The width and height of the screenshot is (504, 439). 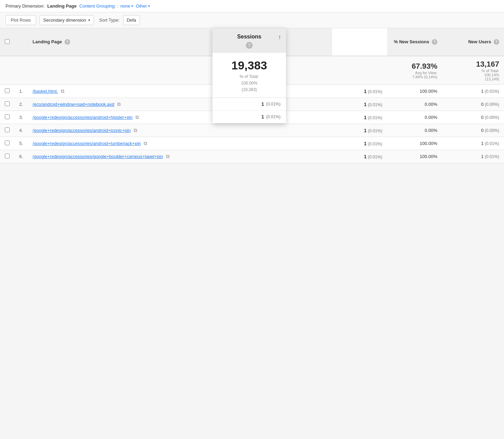 I want to click on landing-help-icon: ?, so click(x=67, y=42).